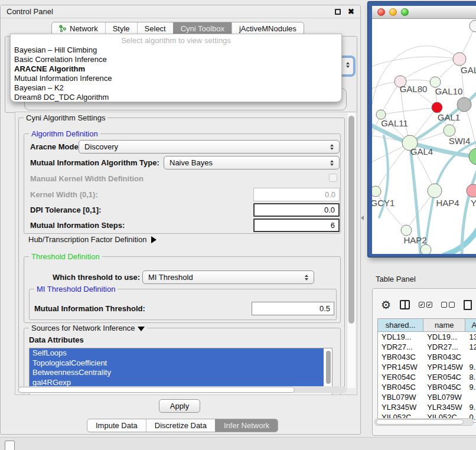 The width and height of the screenshot is (476, 450). What do you see at coordinates (386, 305) in the screenshot?
I see `gear-icon: ⚙` at bounding box center [386, 305].